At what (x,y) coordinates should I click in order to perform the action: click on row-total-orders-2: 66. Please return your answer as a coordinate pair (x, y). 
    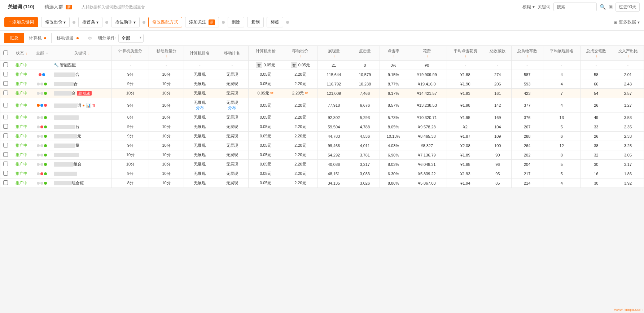
    Looking at the image, I should click on (596, 84).